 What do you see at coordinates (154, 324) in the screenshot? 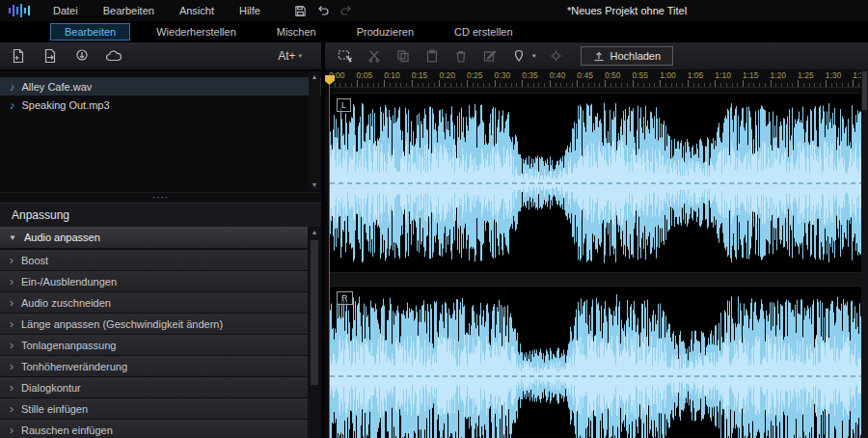
I see `adjust-item-length: › Länge anpassen (Geschwindigkeit ändern…` at bounding box center [154, 324].